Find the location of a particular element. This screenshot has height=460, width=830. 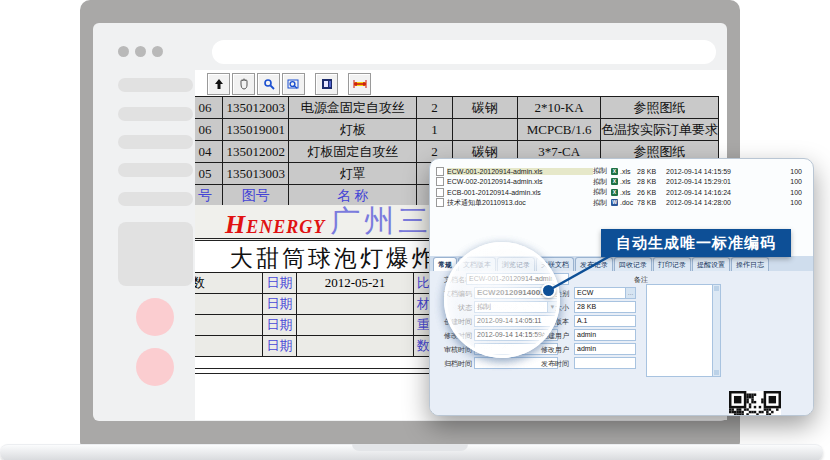

file-size: 78 KB is located at coordinates (652, 202).